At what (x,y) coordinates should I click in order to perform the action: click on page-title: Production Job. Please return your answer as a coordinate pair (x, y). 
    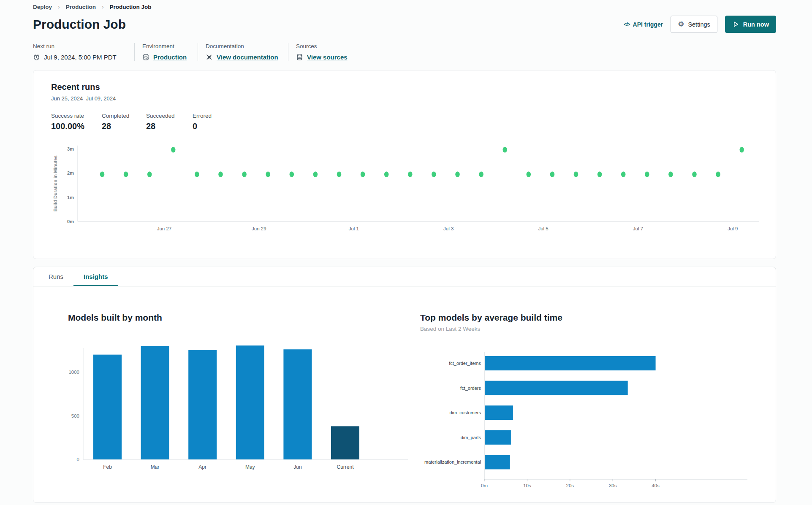
    Looking at the image, I should click on (79, 24).